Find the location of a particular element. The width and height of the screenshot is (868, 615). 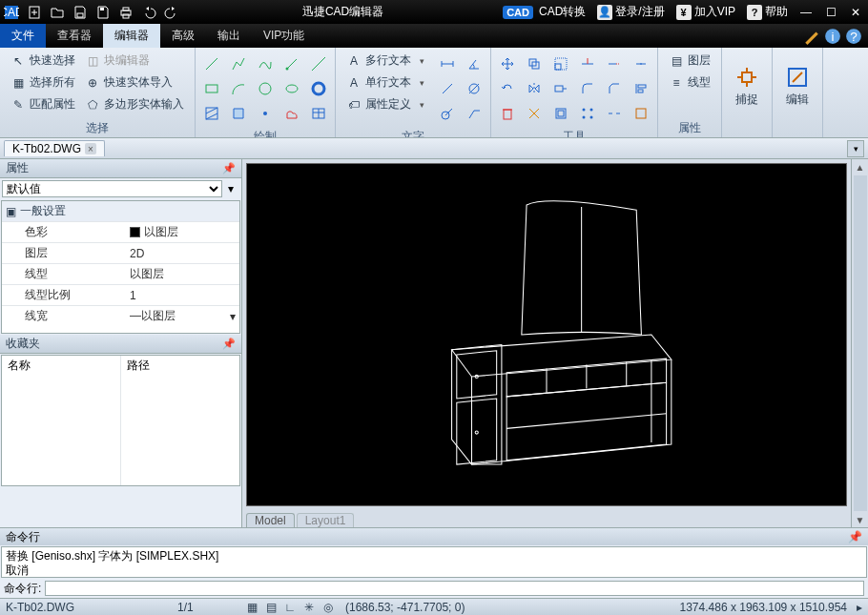

explode-icon is located at coordinates (534, 113).